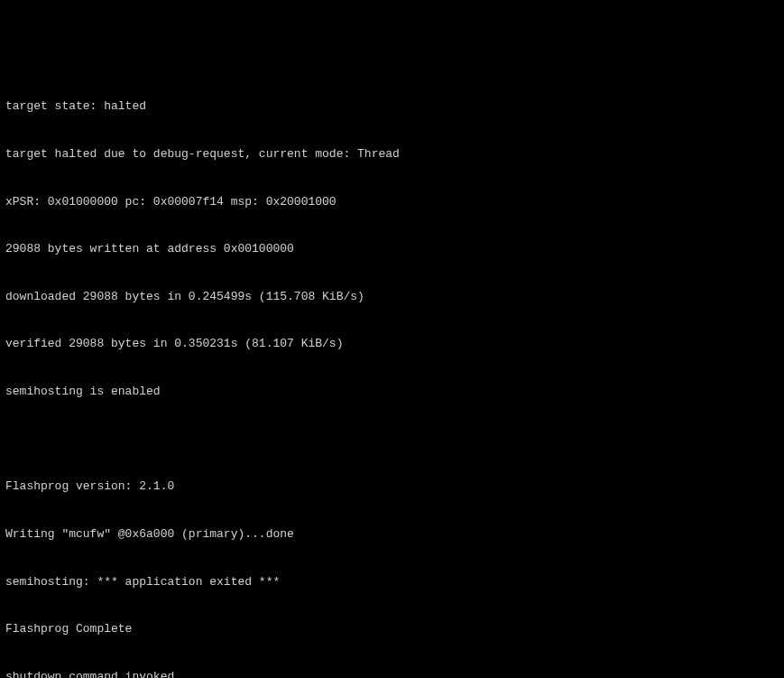 The height and width of the screenshot is (678, 784). I want to click on terminal-line: downloaded 29088 bytes in 0.245499s (115…, so click(392, 297).